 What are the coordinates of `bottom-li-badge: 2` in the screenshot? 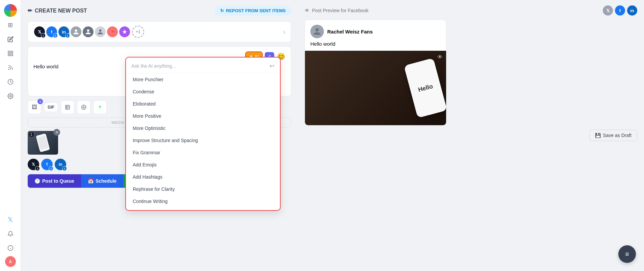 It's located at (65, 168).